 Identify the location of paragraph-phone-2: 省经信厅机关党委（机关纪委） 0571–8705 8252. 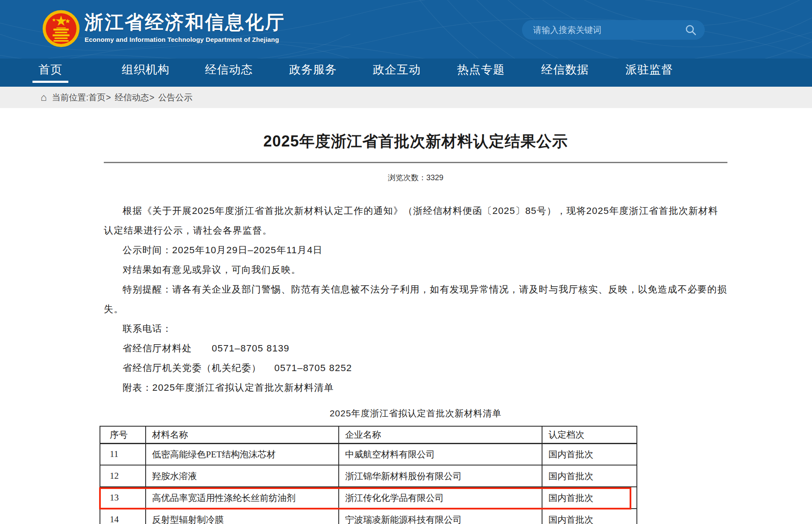
(416, 368).